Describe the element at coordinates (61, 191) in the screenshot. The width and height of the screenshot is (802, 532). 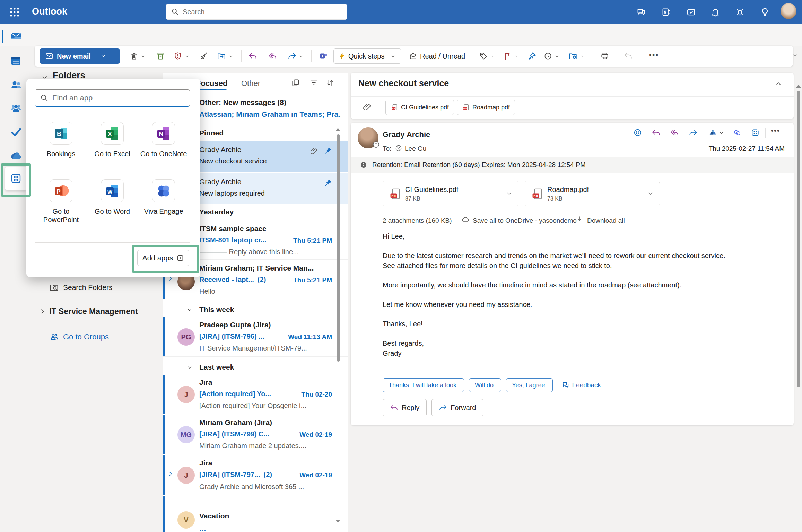
I see `app-tile-powerpoint: P` at that location.